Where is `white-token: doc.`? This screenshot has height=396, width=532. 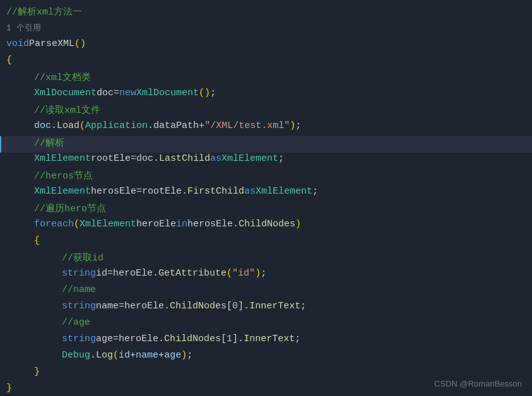 white-token: doc. is located at coordinates (148, 159).